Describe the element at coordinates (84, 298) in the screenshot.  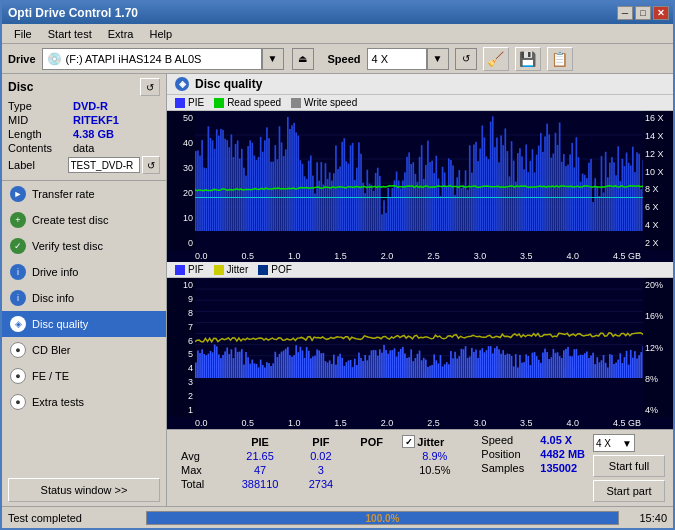
I see `sidebar-item-disc-info: i Disc info` at that location.